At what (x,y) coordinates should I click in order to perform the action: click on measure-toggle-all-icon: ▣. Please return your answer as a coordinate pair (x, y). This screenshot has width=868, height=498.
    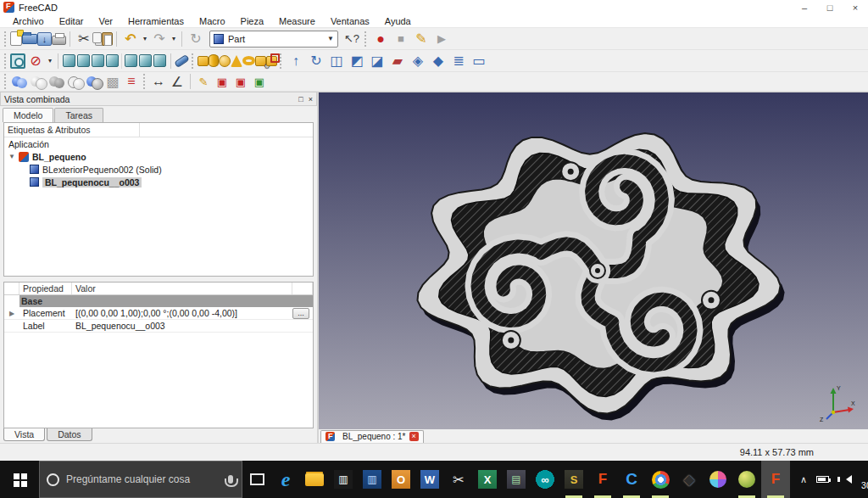
    Looking at the image, I should click on (222, 81).